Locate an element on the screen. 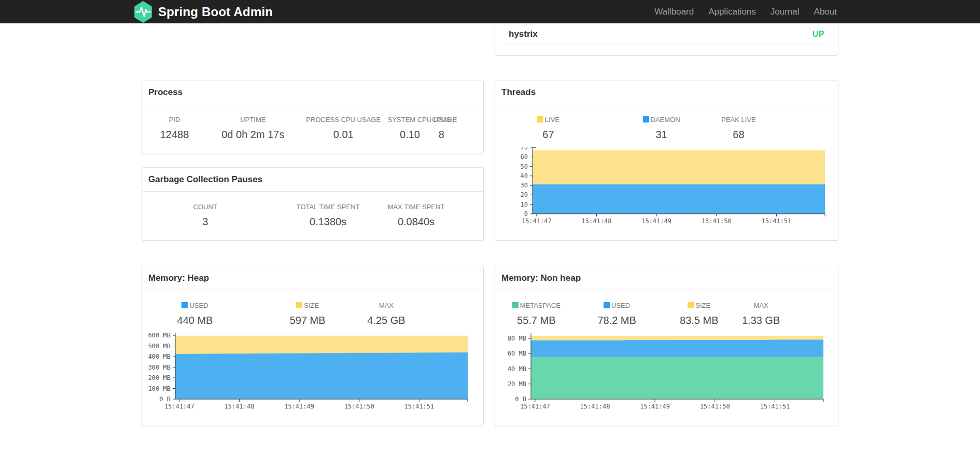  panel-title: Garbage Collection Pauses is located at coordinates (313, 180).